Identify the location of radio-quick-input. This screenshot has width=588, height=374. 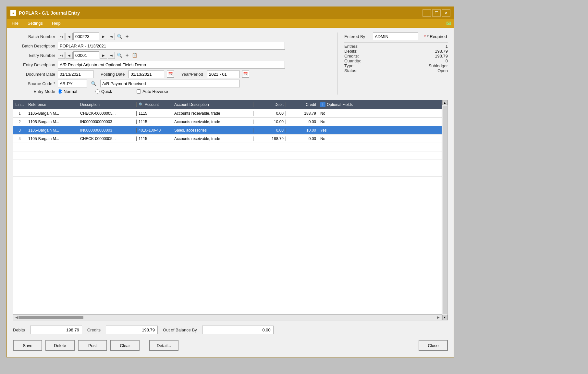
(97, 92).